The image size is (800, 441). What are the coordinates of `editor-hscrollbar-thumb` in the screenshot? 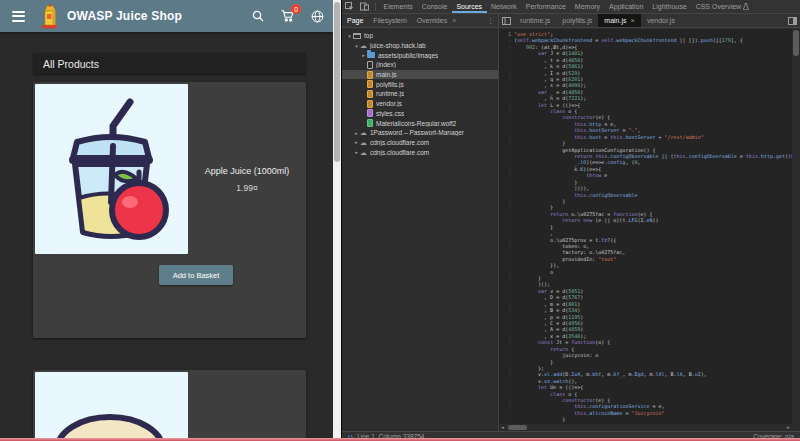 It's located at (518, 428).